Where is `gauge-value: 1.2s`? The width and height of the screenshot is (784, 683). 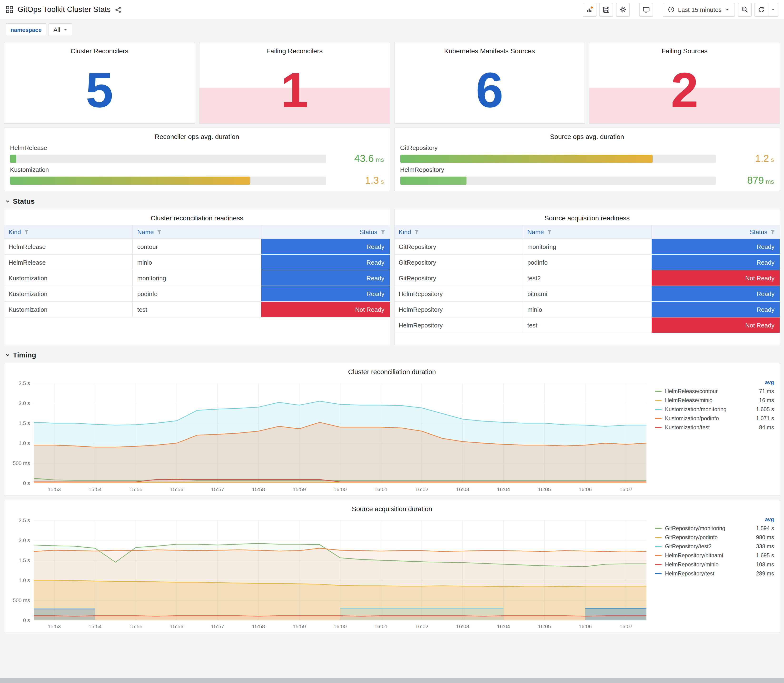 gauge-value: 1.2s is located at coordinates (749, 159).